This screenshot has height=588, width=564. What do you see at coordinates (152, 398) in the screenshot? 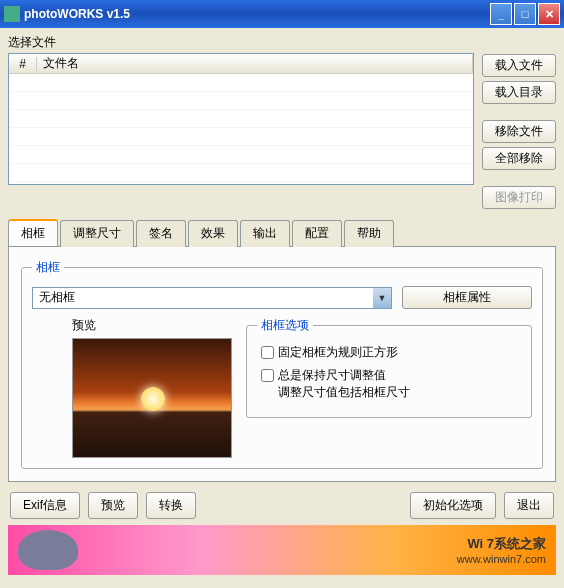
I see `preview-image` at bounding box center [152, 398].